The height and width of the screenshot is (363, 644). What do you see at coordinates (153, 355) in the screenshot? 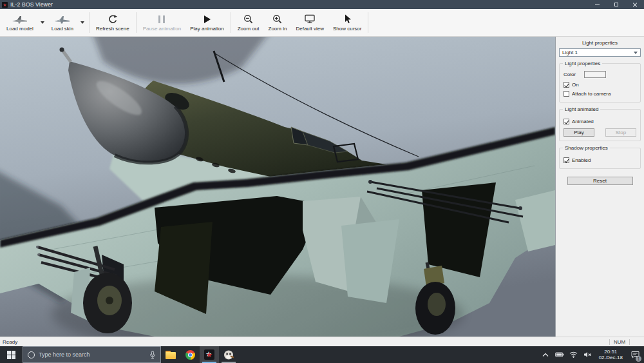
I see `microphone-icon` at bounding box center [153, 355].